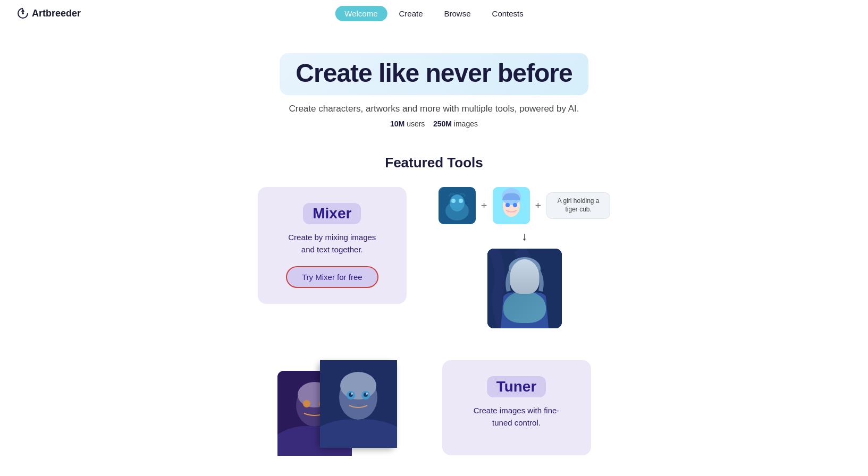 This screenshot has height=476, width=868. What do you see at coordinates (511, 206) in the screenshot?
I see `anime-girl-svg` at bounding box center [511, 206].